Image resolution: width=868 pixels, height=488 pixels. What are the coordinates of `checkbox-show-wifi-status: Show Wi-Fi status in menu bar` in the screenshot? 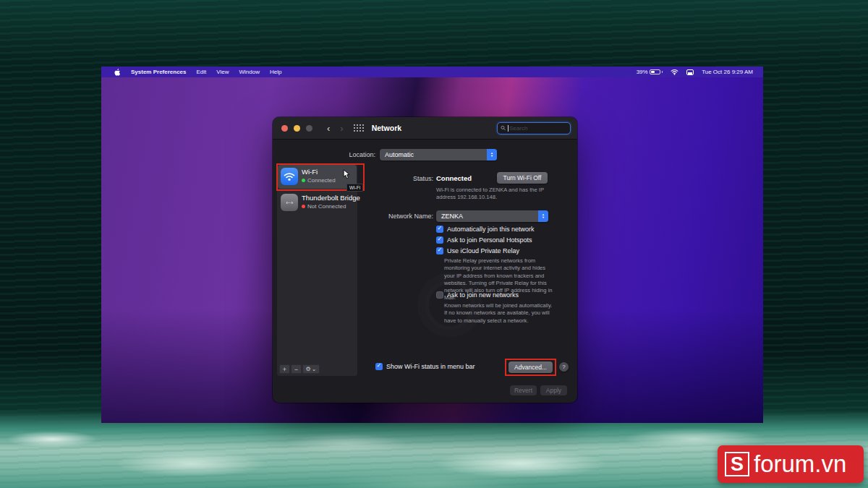 It's located at (425, 367).